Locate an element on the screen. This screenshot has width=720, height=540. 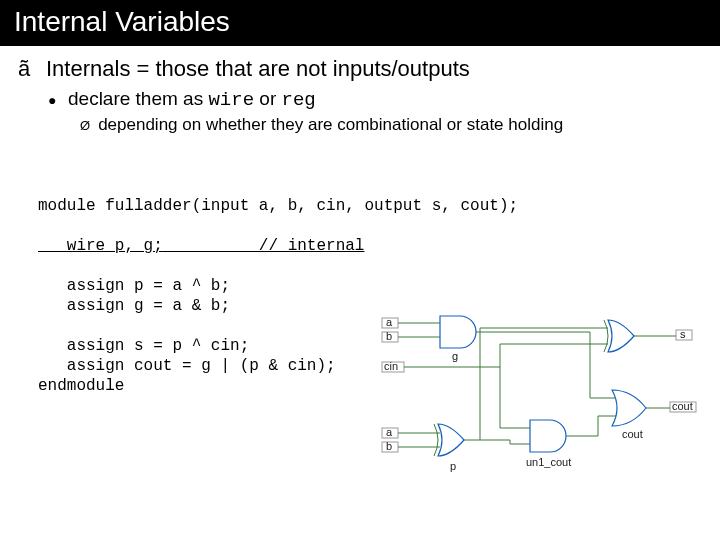
code-line: module fulladder(input a, b, cin, output… is located at coordinates (278, 206).